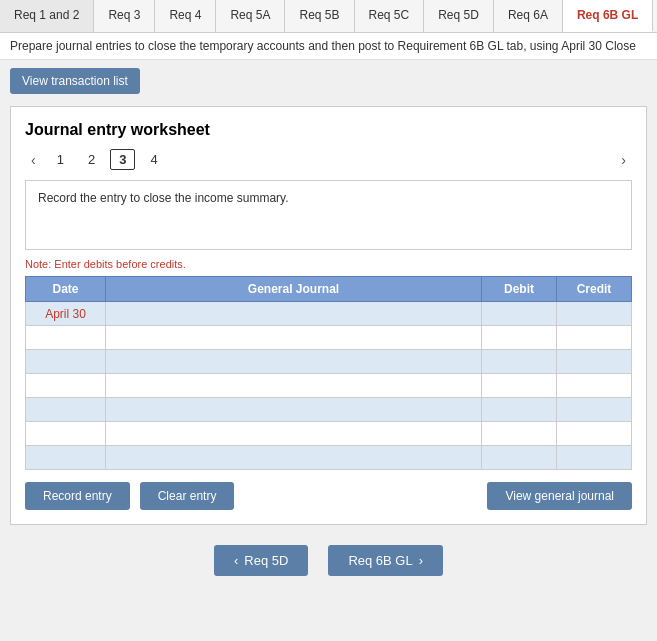 The image size is (657, 641). I want to click on col-header-credit: Credit, so click(594, 290).